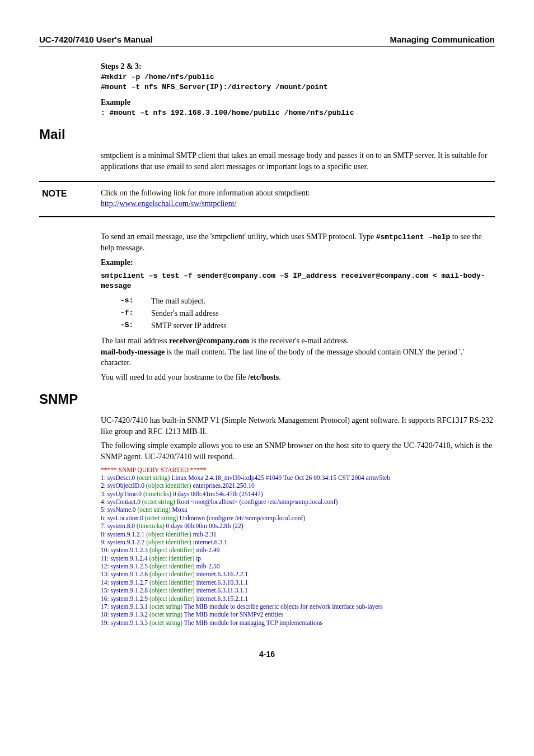  Describe the element at coordinates (298, 262) in the screenshot. I see `mail-body: To send an email message, use the 'smtpc…` at that location.